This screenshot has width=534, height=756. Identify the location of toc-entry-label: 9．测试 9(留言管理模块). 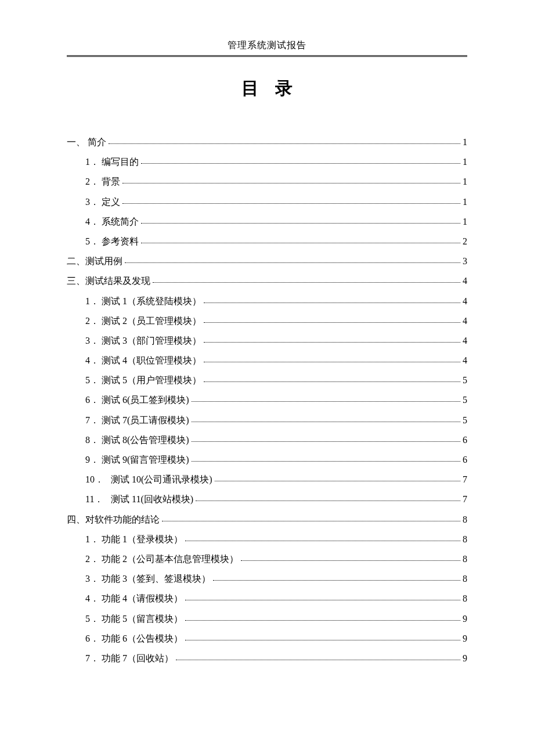
(137, 460).